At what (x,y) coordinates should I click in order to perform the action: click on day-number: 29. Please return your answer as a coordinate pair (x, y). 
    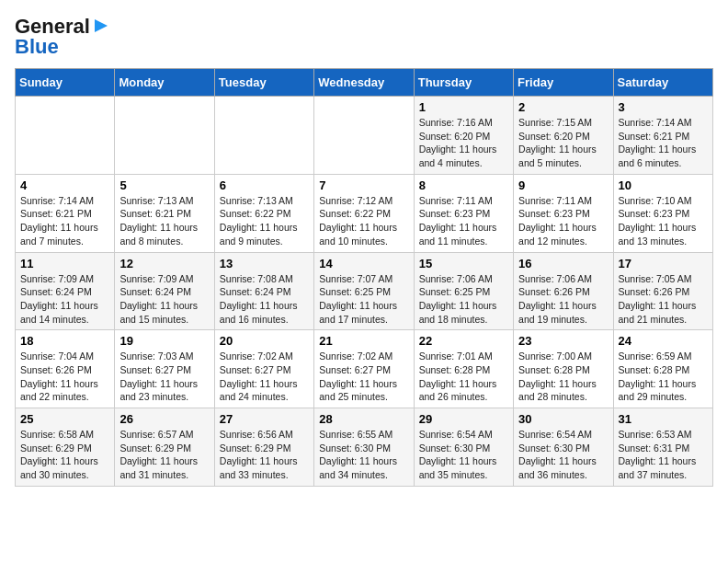
    Looking at the image, I should click on (463, 419).